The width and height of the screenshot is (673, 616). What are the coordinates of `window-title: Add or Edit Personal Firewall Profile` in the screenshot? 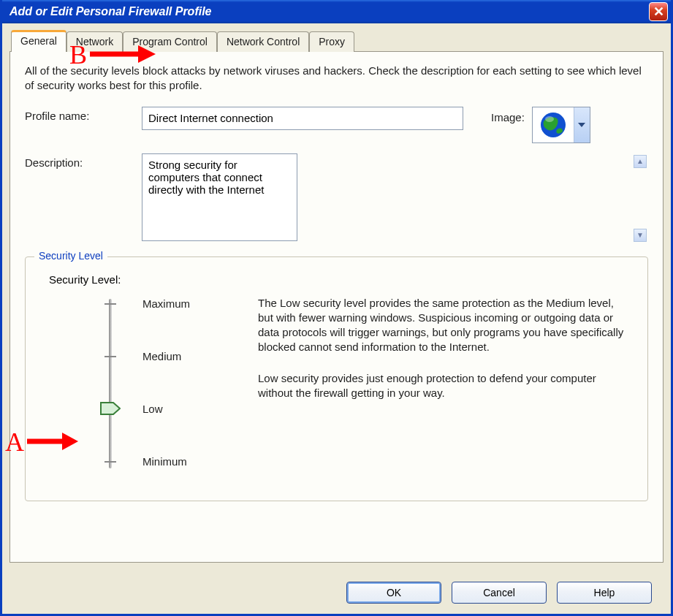 It's located at (329, 12).